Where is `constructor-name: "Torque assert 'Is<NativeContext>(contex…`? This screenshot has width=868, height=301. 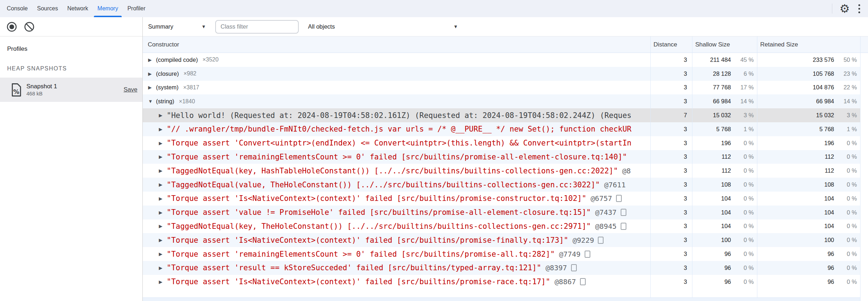
constructor-name: "Torque assert 'Is<NativeContext>(contex… is located at coordinates (358, 282).